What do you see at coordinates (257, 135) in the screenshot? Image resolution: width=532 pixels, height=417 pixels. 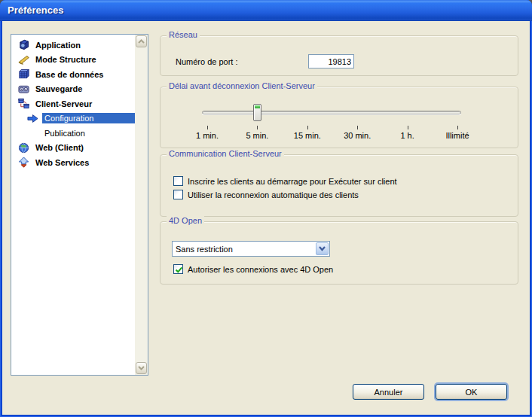 I see `slider-tick-label: 5 min.` at bounding box center [257, 135].